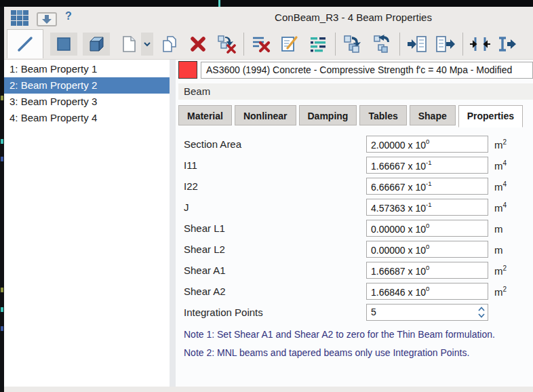  What do you see at coordinates (367, 71) in the screenshot?
I see `material-name-field: AS3600 (1994) Concrete - Compressive Str…` at bounding box center [367, 71].